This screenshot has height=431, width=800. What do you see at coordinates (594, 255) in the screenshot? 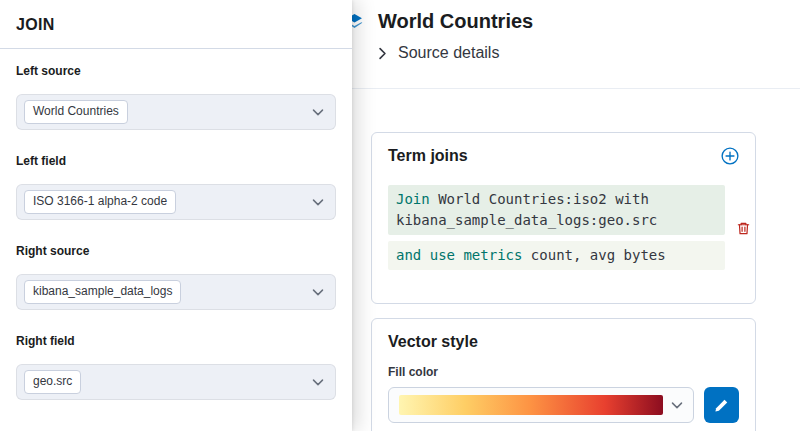
I see `metrics-text: count, avg bytes` at bounding box center [594, 255].